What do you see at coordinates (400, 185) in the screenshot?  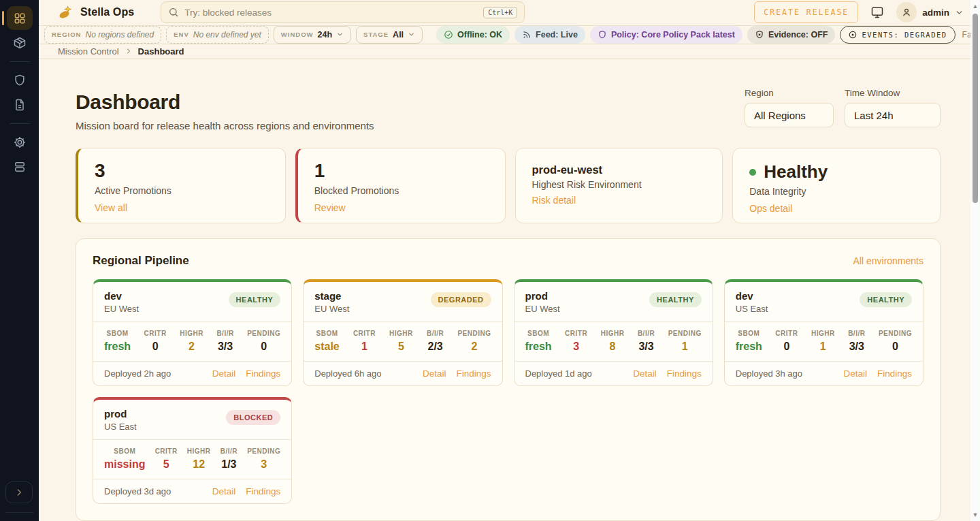 I see `blocked-promotions-card: 1 Blocked Promotions Review` at bounding box center [400, 185].